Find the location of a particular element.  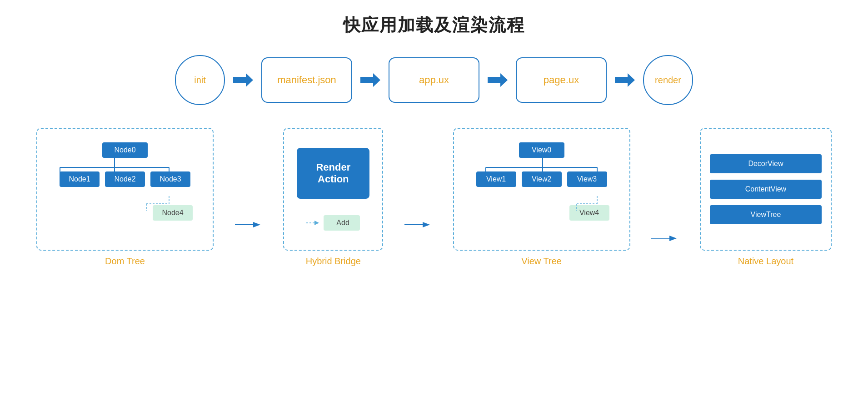

view-node2: View2 is located at coordinates (542, 179).